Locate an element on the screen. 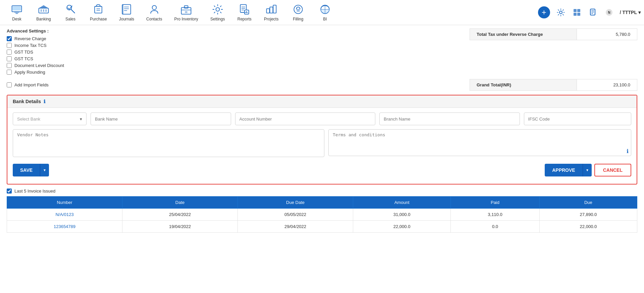  invoice-amount-2: 22,000.0 is located at coordinates (402, 227).